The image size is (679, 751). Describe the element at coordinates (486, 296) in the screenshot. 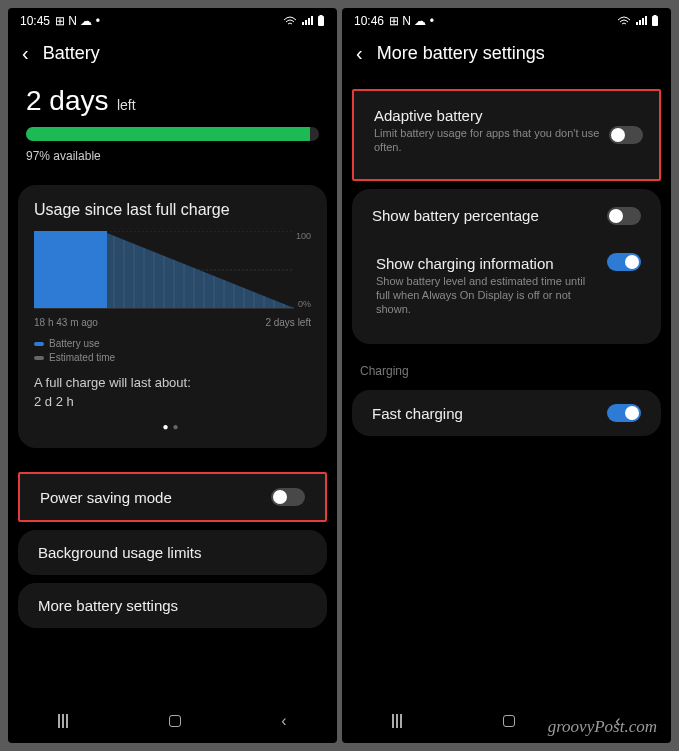

I see `charging-info-sub: Show battery level and estimated time un…` at that location.